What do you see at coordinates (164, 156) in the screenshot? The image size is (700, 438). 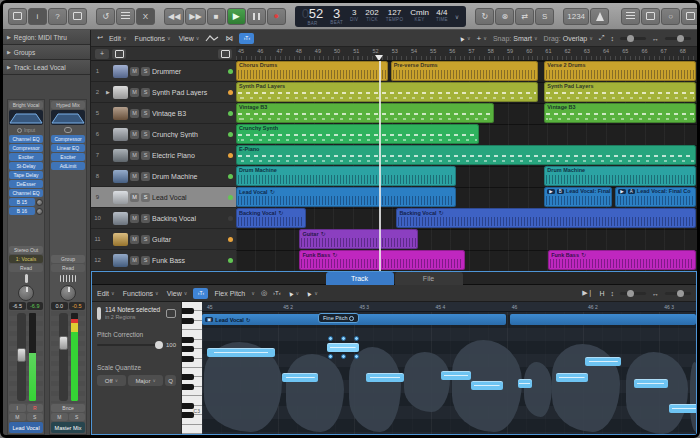 I see `track-header-row: 7MSElectric Piano` at bounding box center [164, 156].